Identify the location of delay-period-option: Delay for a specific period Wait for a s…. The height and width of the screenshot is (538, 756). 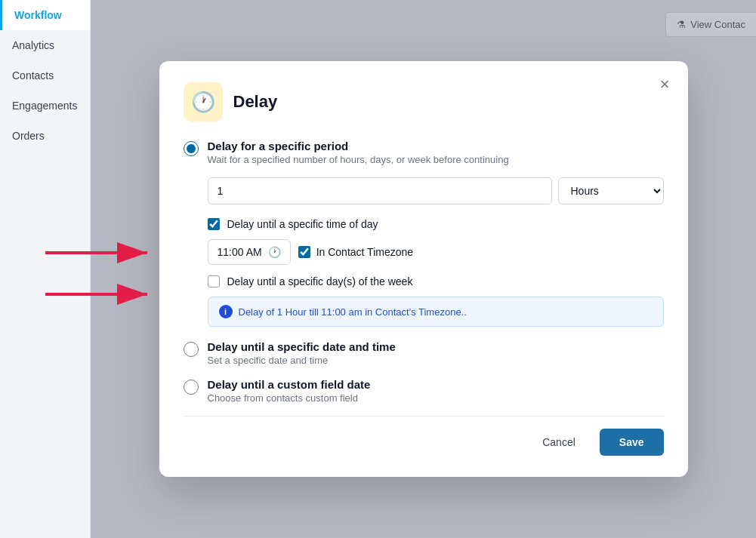
(424, 152).